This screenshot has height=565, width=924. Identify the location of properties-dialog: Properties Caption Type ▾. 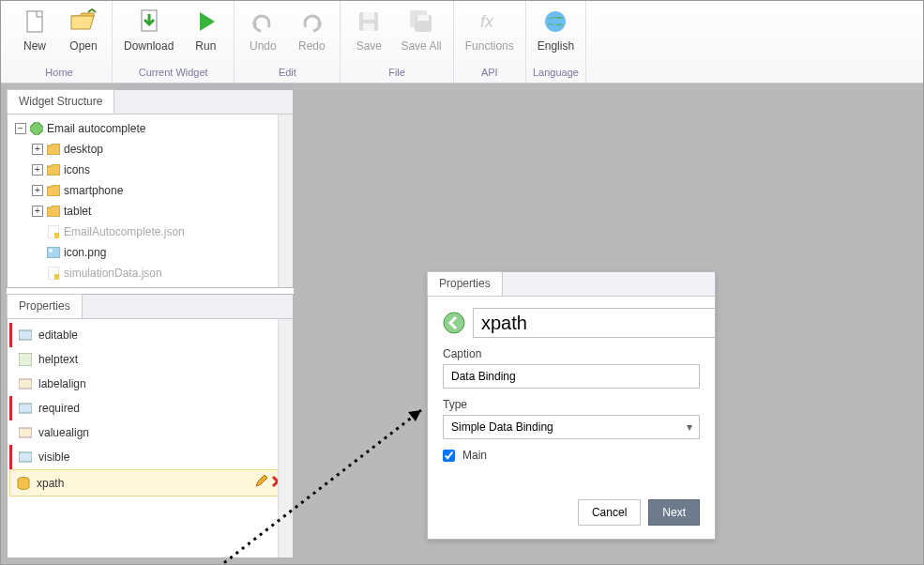
(571, 405).